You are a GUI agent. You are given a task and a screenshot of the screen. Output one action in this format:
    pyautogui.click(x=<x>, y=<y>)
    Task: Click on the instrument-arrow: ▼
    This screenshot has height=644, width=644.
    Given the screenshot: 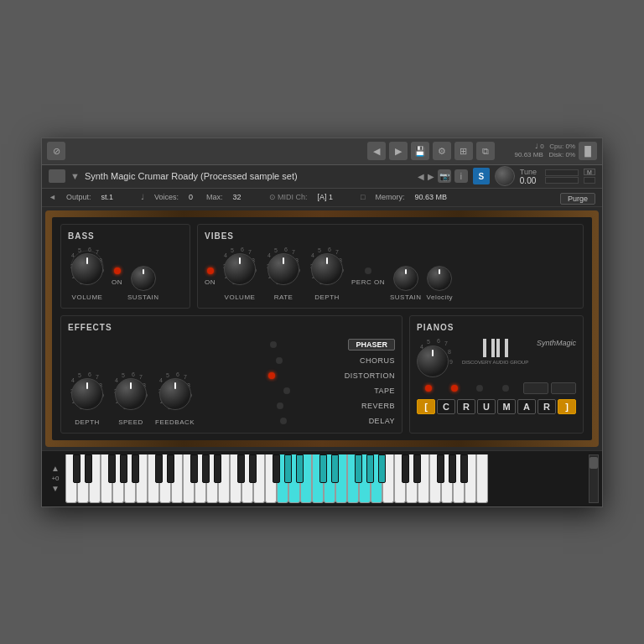 What is the action you would take?
    pyautogui.click(x=75, y=176)
    